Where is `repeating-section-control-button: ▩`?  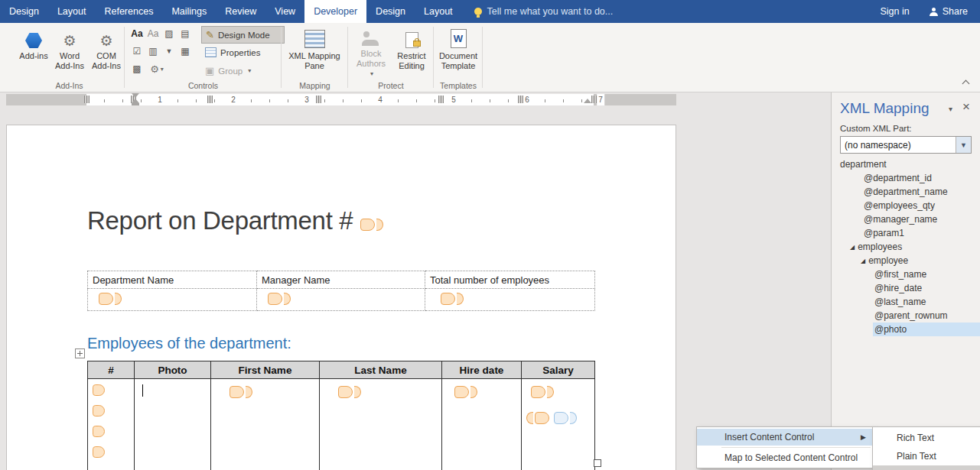 repeating-section-control-button: ▩ is located at coordinates (137, 69).